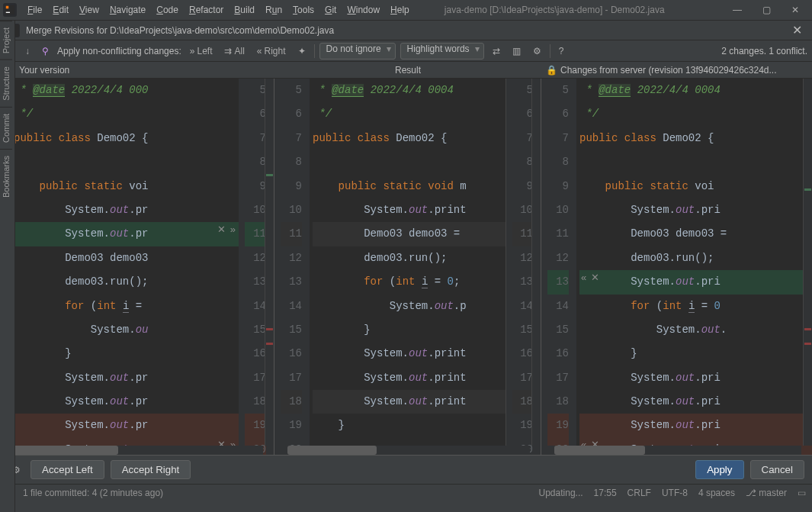  I want to click on code-line: demo03.run();, so click(127, 282).